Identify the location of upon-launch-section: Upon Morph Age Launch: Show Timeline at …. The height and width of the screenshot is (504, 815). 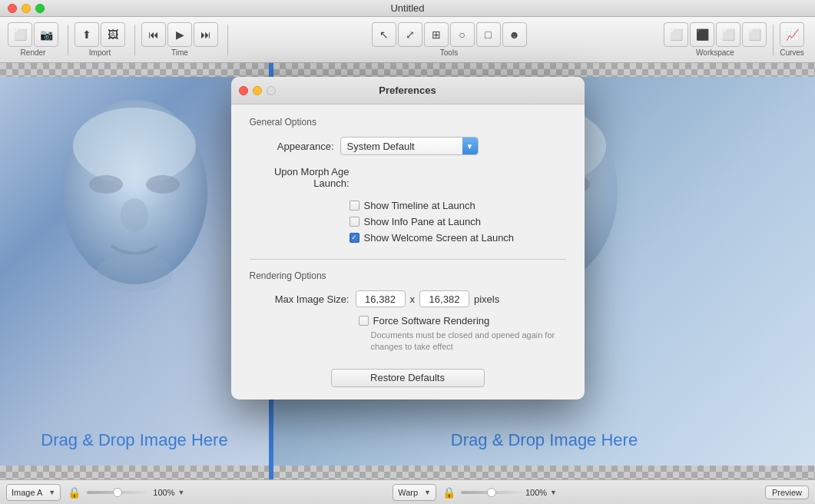
(408, 204).